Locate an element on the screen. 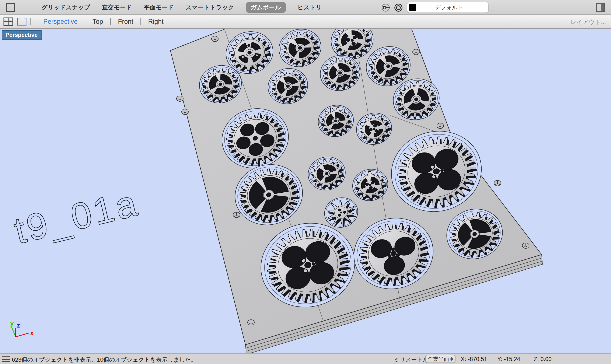 The width and height of the screenshot is (611, 364). status-bar: 623個のオブジェクトを非表示、10個のオブジェクトを表示しました。 ミリメート… is located at coordinates (306, 359).